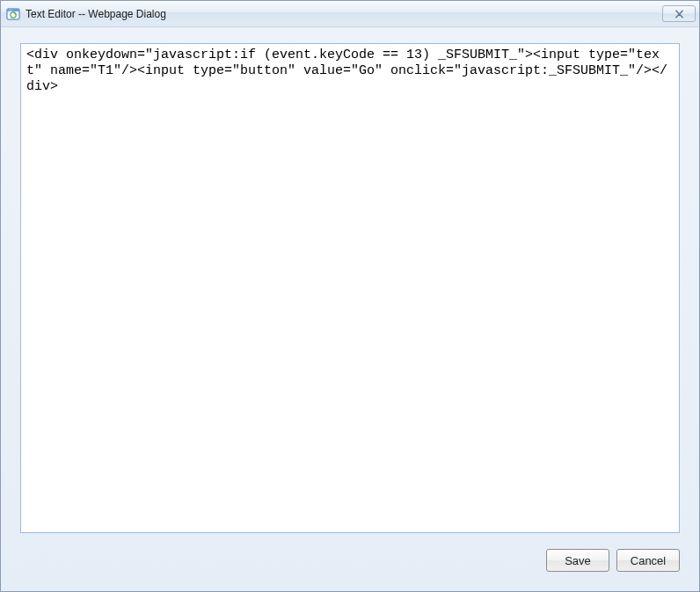 This screenshot has height=592, width=700. Describe the element at coordinates (578, 560) in the screenshot. I see `save-button: Save` at that location.